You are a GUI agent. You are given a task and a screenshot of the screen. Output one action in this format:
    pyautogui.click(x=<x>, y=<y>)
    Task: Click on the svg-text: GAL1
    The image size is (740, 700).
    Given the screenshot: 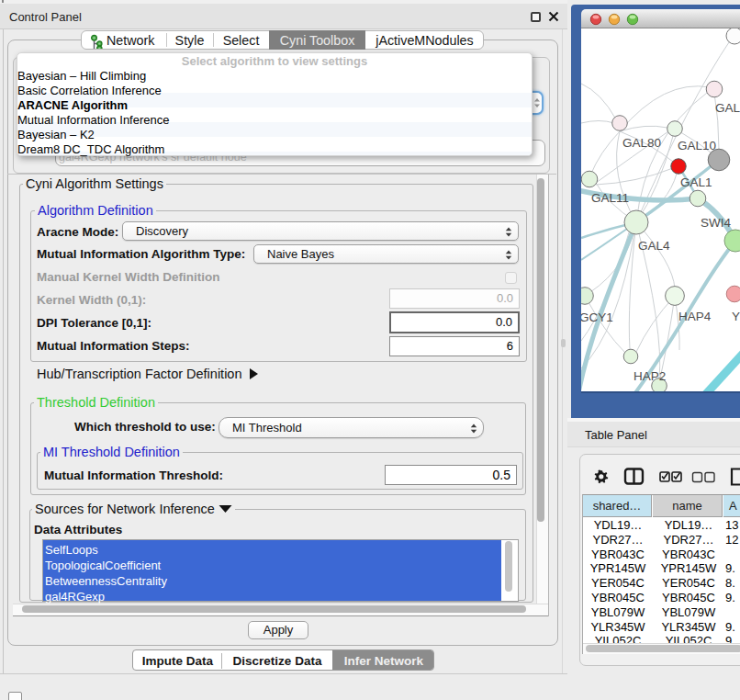 What is the action you would take?
    pyautogui.click(x=696, y=182)
    